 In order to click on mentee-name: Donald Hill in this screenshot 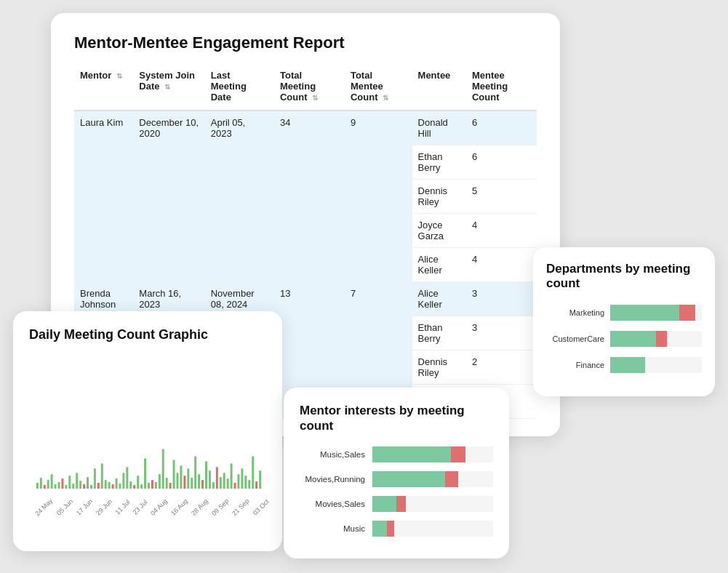, I will do `click(439, 128)`.